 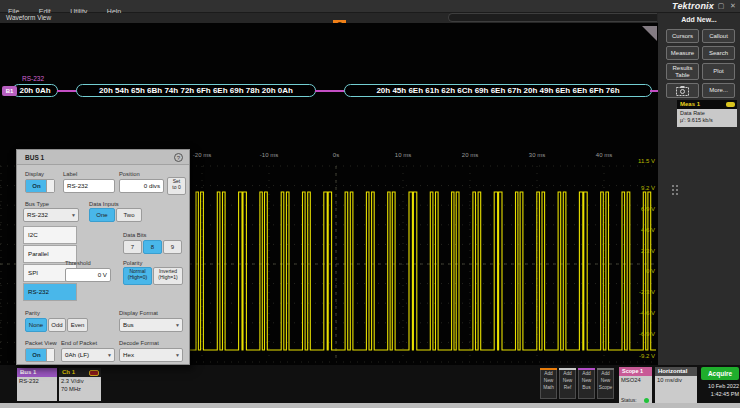 I want to click on bottom-badge-bar: Bus 1 RS-232 Ch 1 2.3 V/div 70 MHz Add N…, so click(x=370, y=384).